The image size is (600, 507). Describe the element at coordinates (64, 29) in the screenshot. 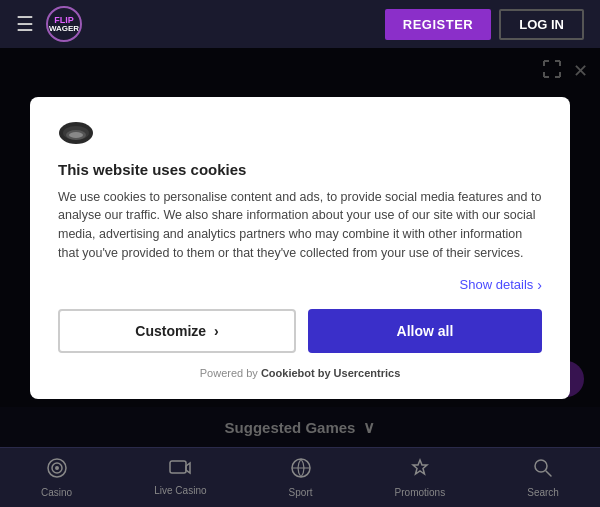

I see `logo-line2: WAGER` at that location.